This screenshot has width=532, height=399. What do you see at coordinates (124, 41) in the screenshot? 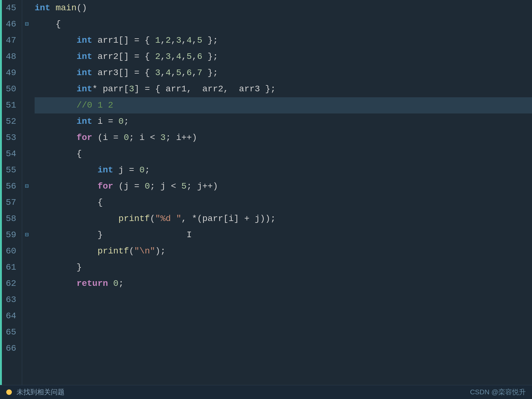
I see `code-text: arr1[] = {` at bounding box center [124, 41].